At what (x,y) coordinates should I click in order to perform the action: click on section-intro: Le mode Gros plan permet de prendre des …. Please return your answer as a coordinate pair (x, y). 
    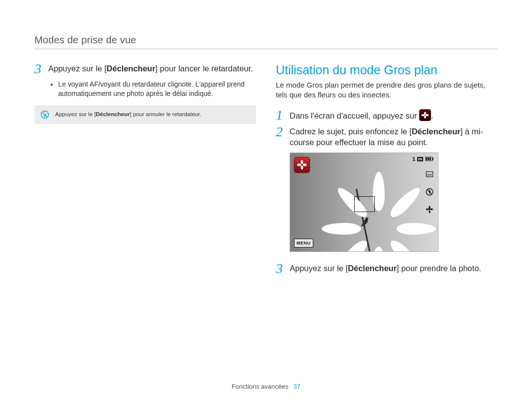
    Looking at the image, I should click on (387, 91).